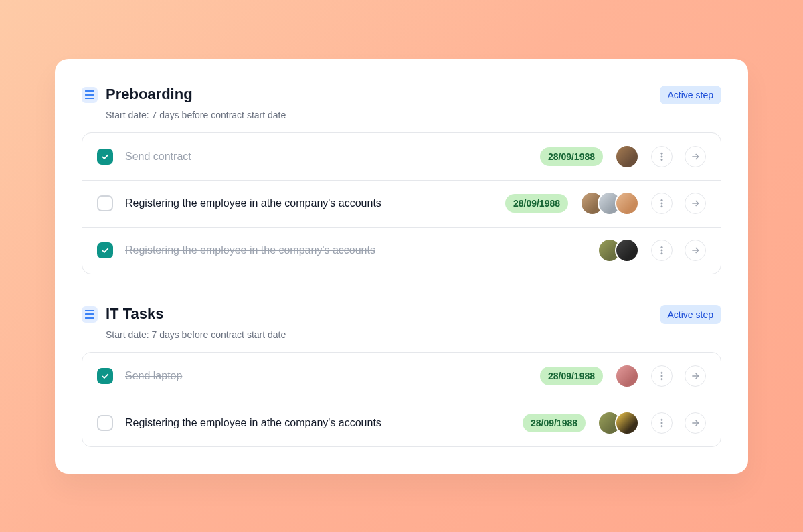  I want to click on task-list: Send laptop28/09/1988Registering the emp…, so click(402, 400).